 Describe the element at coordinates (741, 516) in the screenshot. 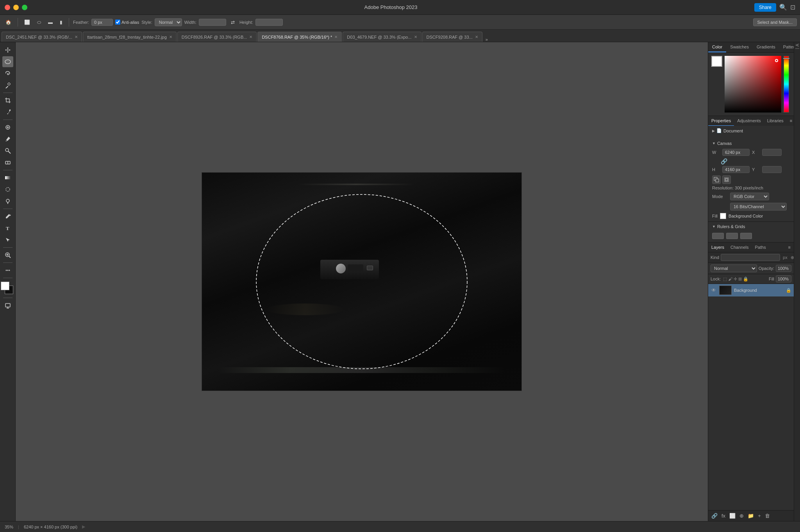

I see `new-fill-adj-btn: ⊕` at that location.